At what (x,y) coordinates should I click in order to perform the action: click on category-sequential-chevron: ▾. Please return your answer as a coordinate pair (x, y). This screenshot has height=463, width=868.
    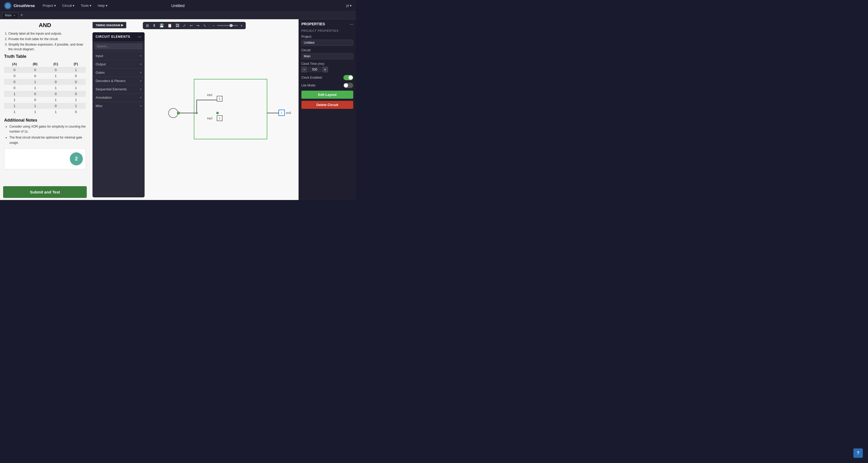
    Looking at the image, I should click on (141, 89).